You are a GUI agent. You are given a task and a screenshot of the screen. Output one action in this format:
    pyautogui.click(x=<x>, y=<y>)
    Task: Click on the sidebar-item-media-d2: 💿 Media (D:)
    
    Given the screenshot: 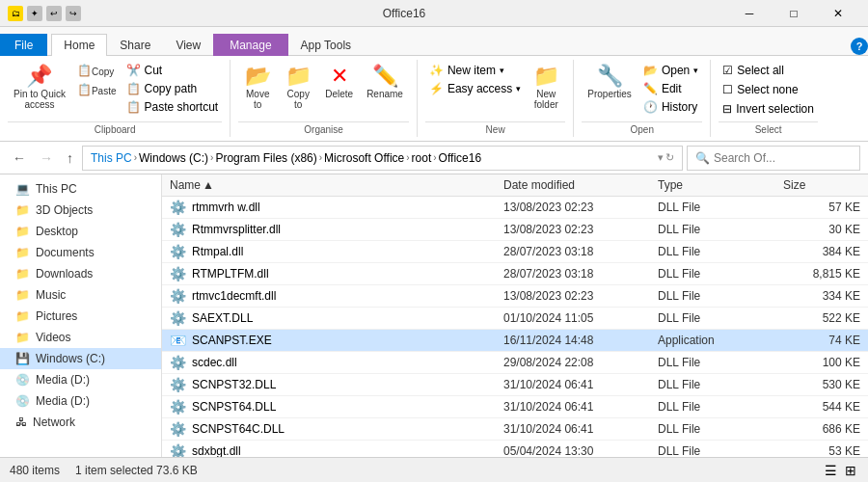 What is the action you would take?
    pyautogui.click(x=81, y=401)
    